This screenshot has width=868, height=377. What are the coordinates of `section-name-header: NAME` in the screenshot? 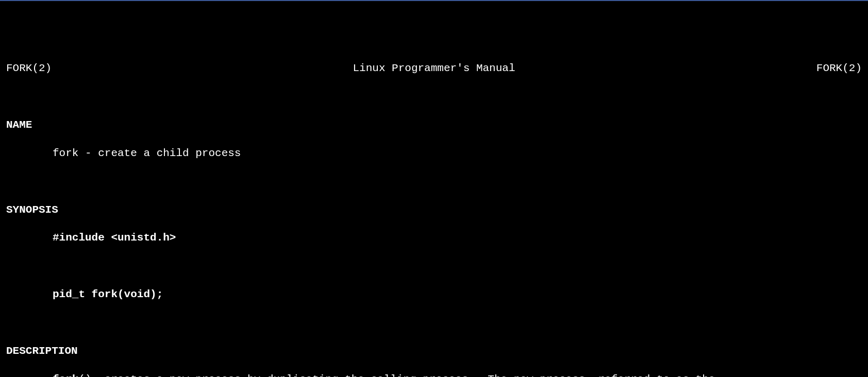 It's located at (434, 125).